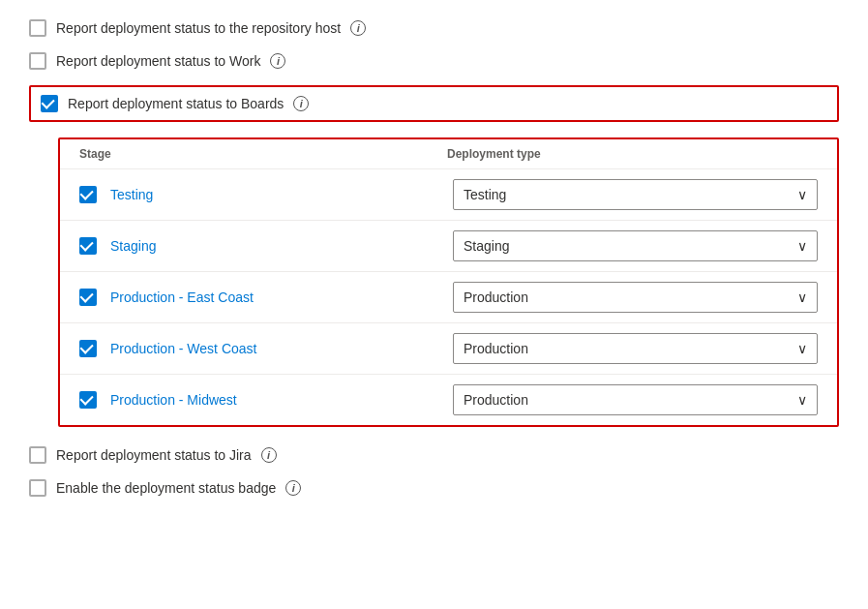 This screenshot has width=868, height=609. What do you see at coordinates (301, 104) in the screenshot?
I see `info-icon-boards: i` at bounding box center [301, 104].